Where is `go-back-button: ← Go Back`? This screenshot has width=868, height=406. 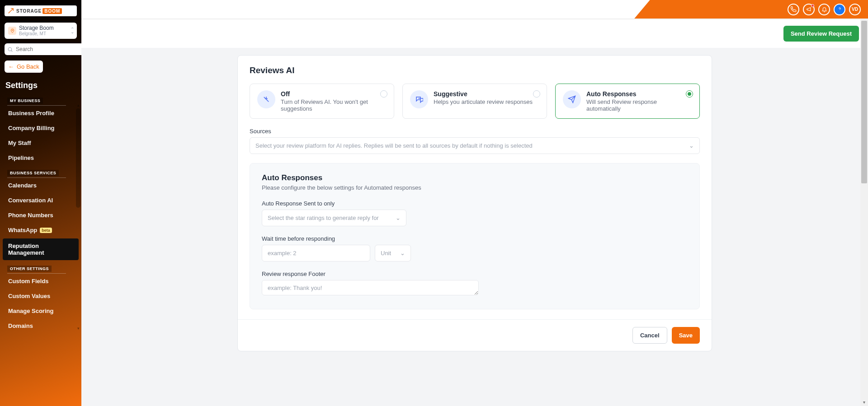
go-back-button: ← Go Back is located at coordinates (24, 67).